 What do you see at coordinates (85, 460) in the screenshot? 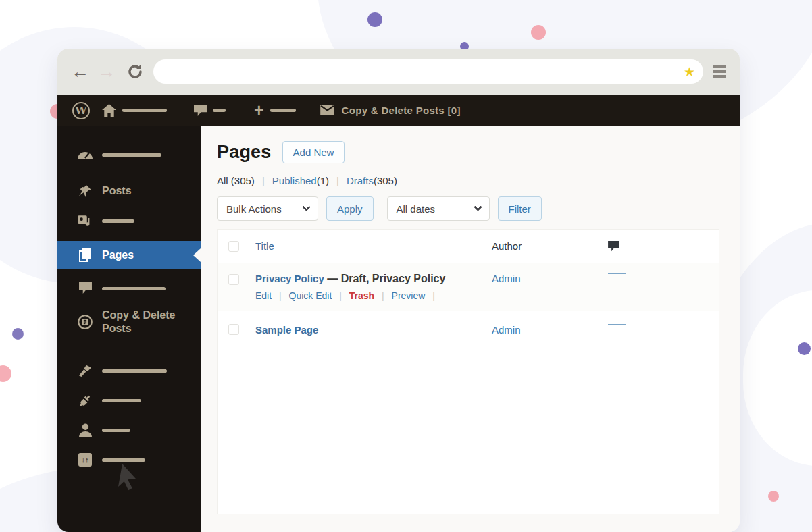
I see `settings-sliders-icon: ↓↑` at bounding box center [85, 460].